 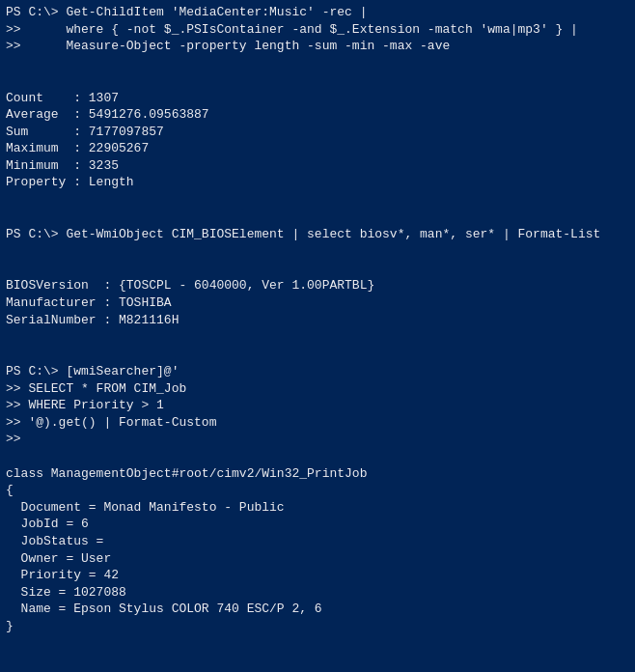 I want to click on terminal-line: Name = Epson Stylus COLOR 740 ESC/P 2, 6, so click(x=318, y=609).